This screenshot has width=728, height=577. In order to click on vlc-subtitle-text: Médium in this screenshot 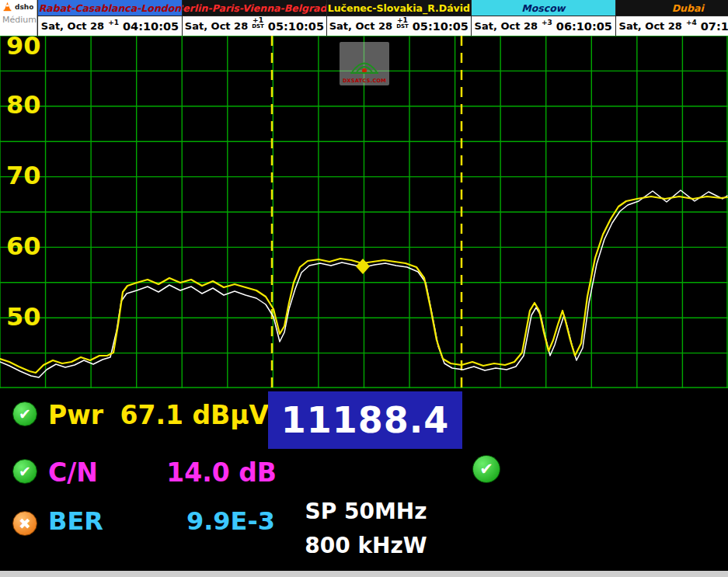, I will do `click(19, 20)`.